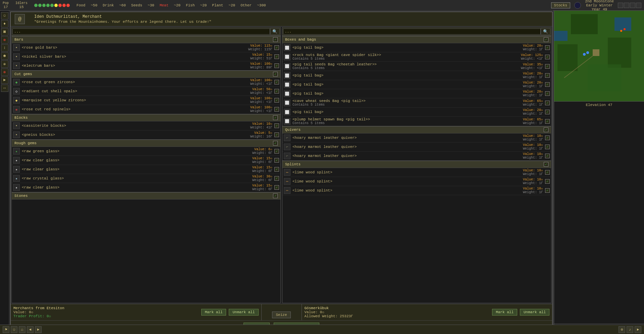 The image size is (644, 334). What do you see at coordinates (146, 66) in the screenshot?
I see `item-electrum-bars: ▪ <electrum bars> Value: 100☼ Weight: 89…` at bounding box center [146, 66].